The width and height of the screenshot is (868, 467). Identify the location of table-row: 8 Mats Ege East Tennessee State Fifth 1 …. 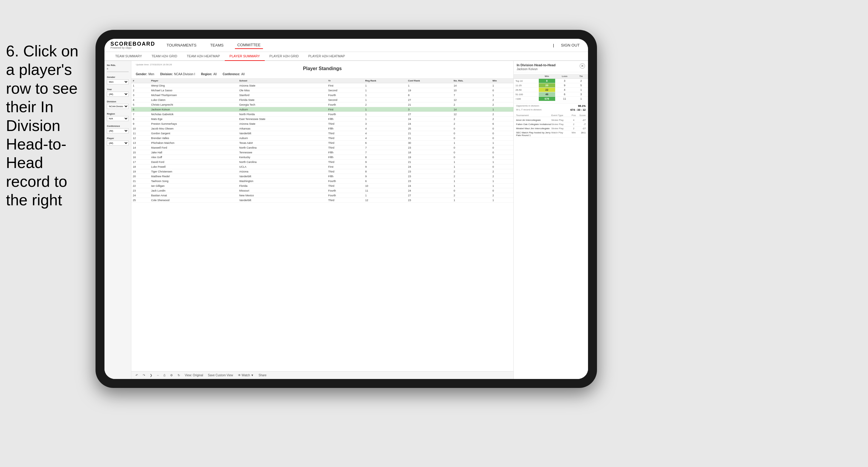
(322, 119).